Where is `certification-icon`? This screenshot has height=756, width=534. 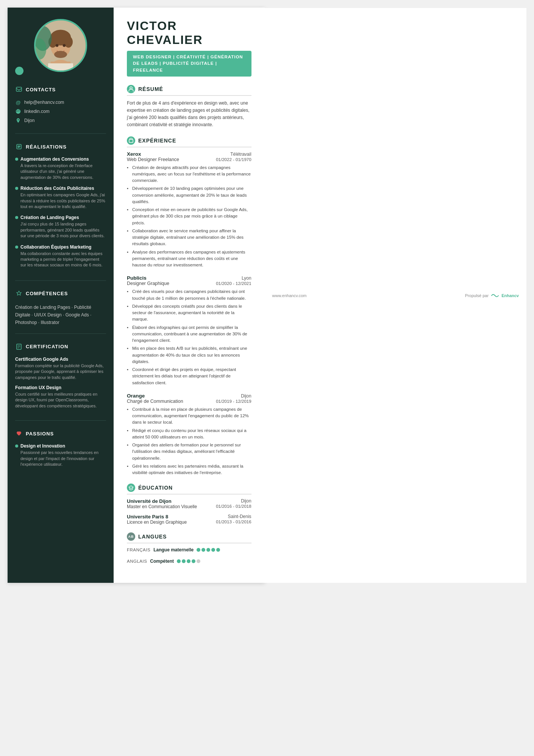
certification-icon is located at coordinates (19, 347).